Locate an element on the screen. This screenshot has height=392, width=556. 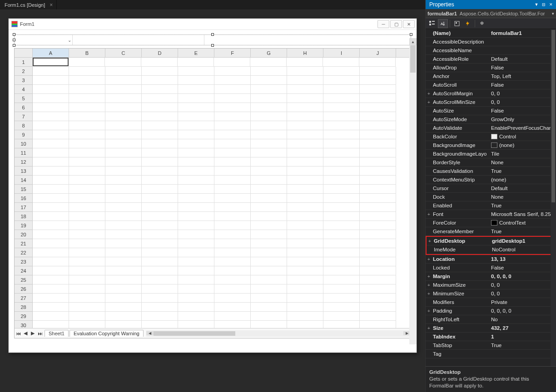
property-row: AnchorTop, Left is located at coordinates (491, 76).